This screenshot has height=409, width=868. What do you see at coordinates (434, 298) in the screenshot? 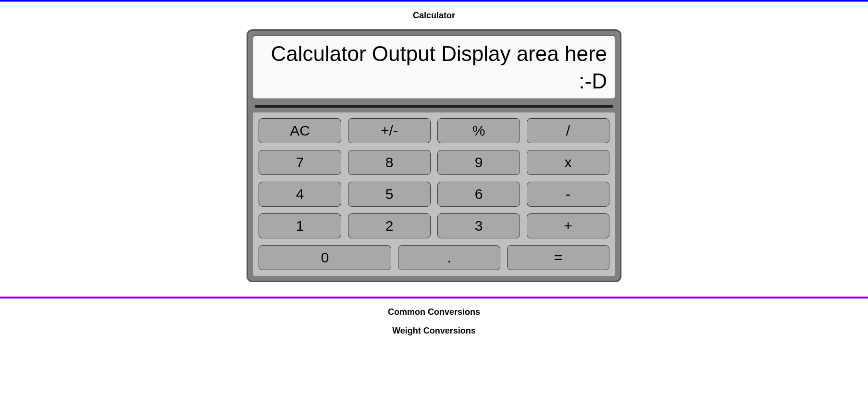
I see `mid-blue-rule` at bounding box center [434, 298].